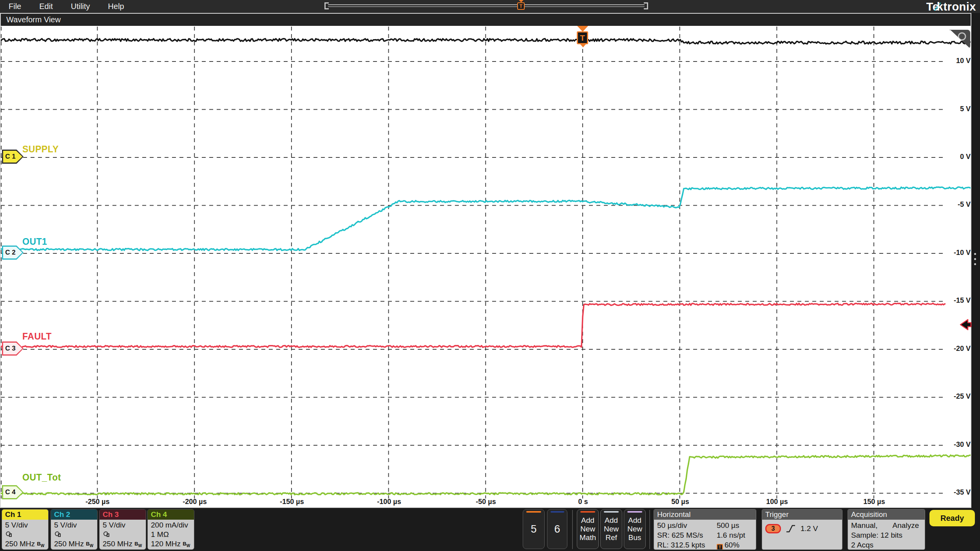 The height and width of the screenshot is (551, 980). I want to click on trigger-panel: Trigger 3 1.2 V, so click(802, 529).